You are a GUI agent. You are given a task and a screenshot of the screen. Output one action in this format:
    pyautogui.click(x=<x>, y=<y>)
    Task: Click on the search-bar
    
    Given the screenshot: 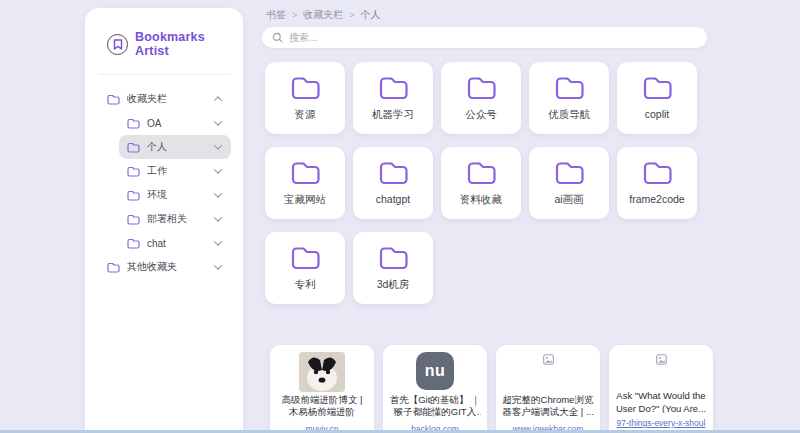 What is the action you would take?
    pyautogui.click(x=484, y=38)
    